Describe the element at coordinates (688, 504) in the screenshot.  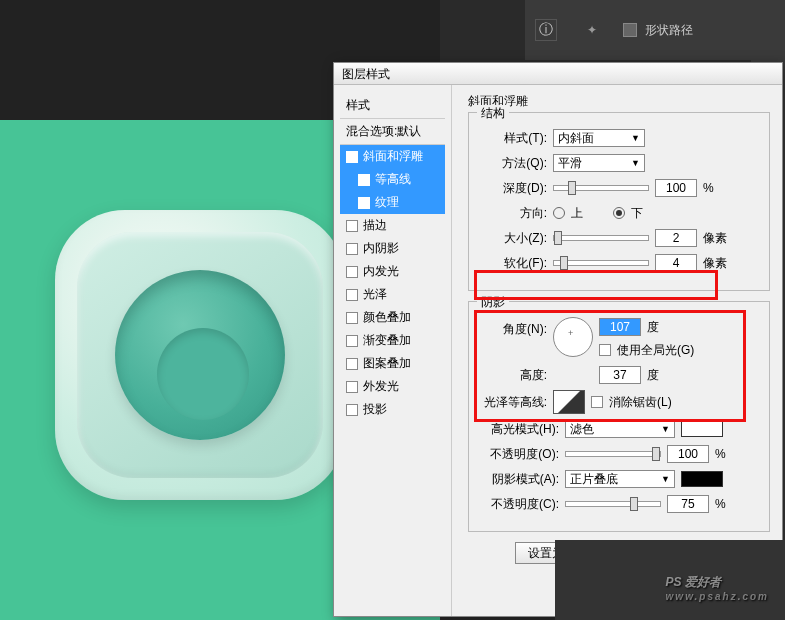
I see `shadow-opacity-input: 75` at that location.